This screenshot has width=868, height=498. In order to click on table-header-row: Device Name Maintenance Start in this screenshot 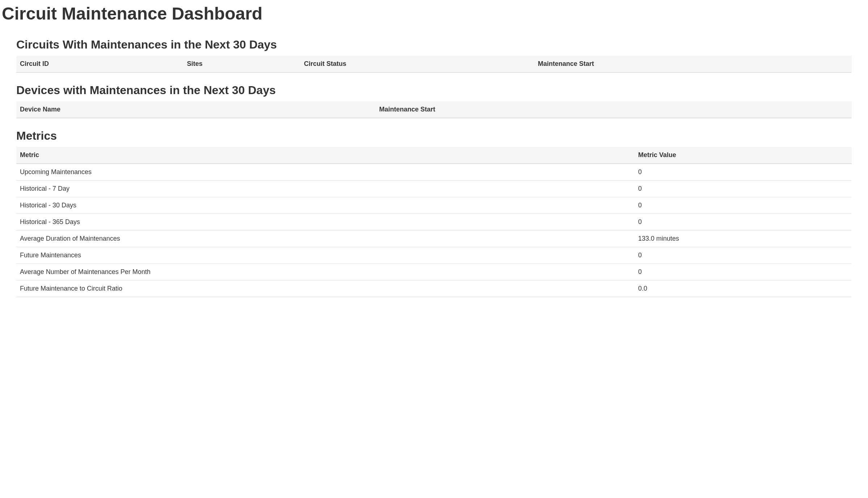, I will do `click(434, 110)`.